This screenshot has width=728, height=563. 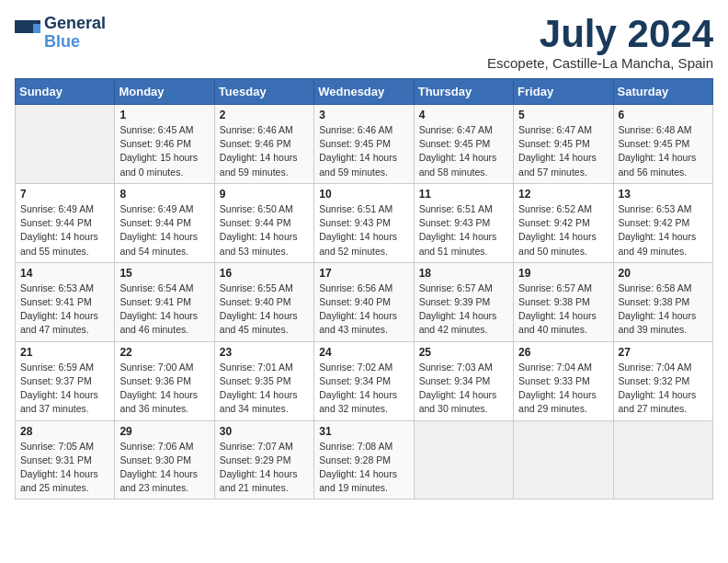 What do you see at coordinates (364, 388) in the screenshot?
I see `day-info: Sunrise: 7:02 AMSunset: 9:34 PMDaylight:…` at bounding box center [364, 388].